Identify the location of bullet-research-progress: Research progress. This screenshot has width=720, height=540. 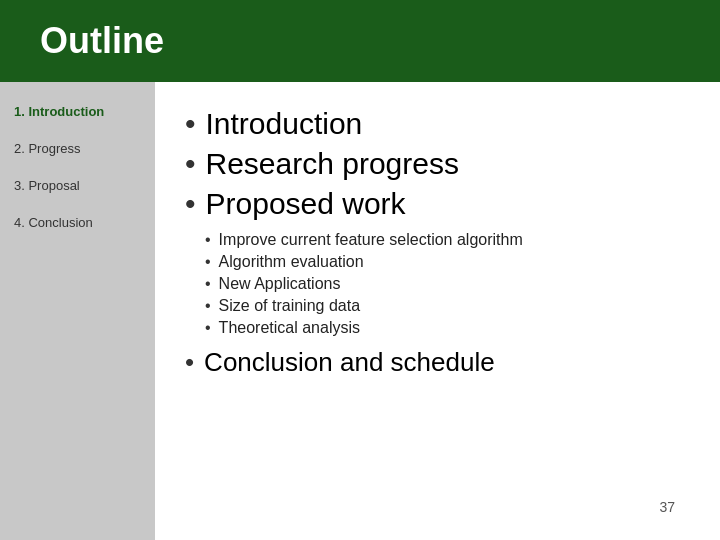
(435, 164).